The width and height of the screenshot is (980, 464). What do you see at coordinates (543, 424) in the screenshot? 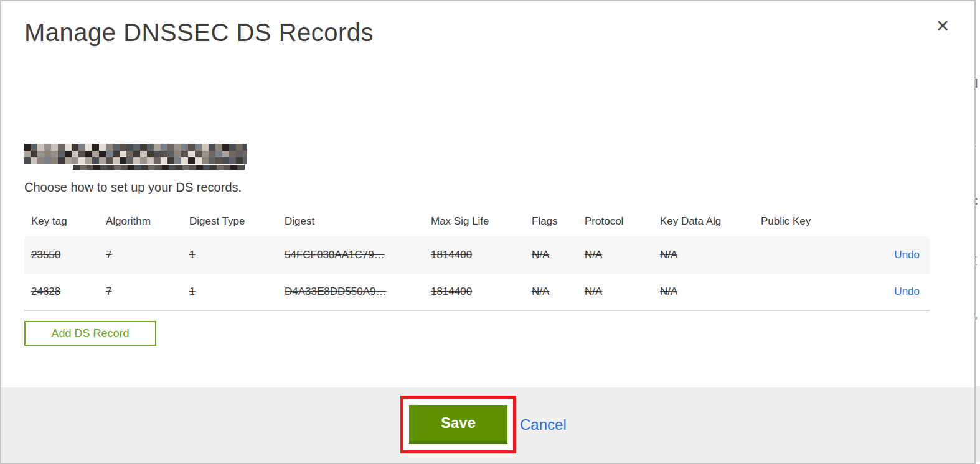
I see `cancel-link: Cancel` at bounding box center [543, 424].